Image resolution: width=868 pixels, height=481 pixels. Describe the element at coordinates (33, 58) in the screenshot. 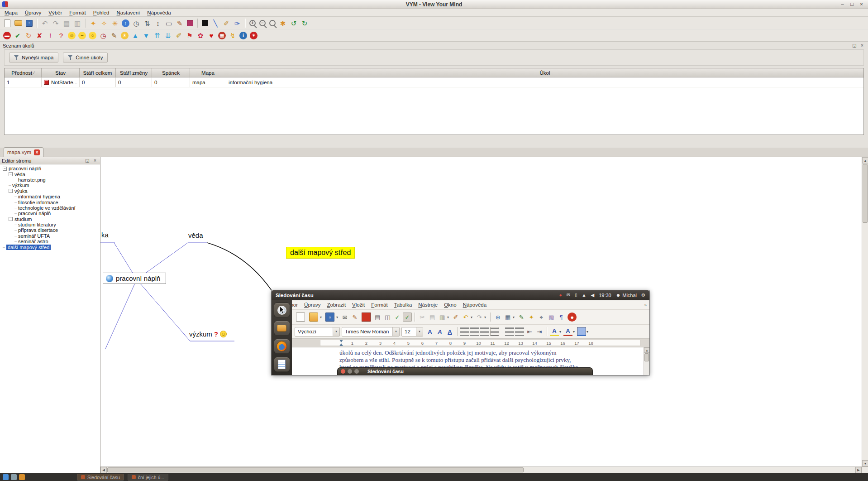

I see `filter-current-map-button: Nynější mapa` at that location.